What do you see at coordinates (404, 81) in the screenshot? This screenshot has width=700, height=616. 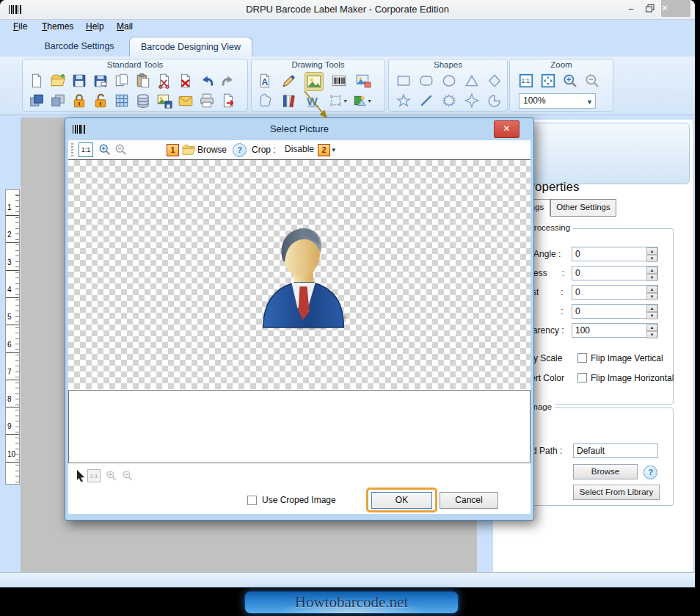 I see `rectangle-icon` at bounding box center [404, 81].